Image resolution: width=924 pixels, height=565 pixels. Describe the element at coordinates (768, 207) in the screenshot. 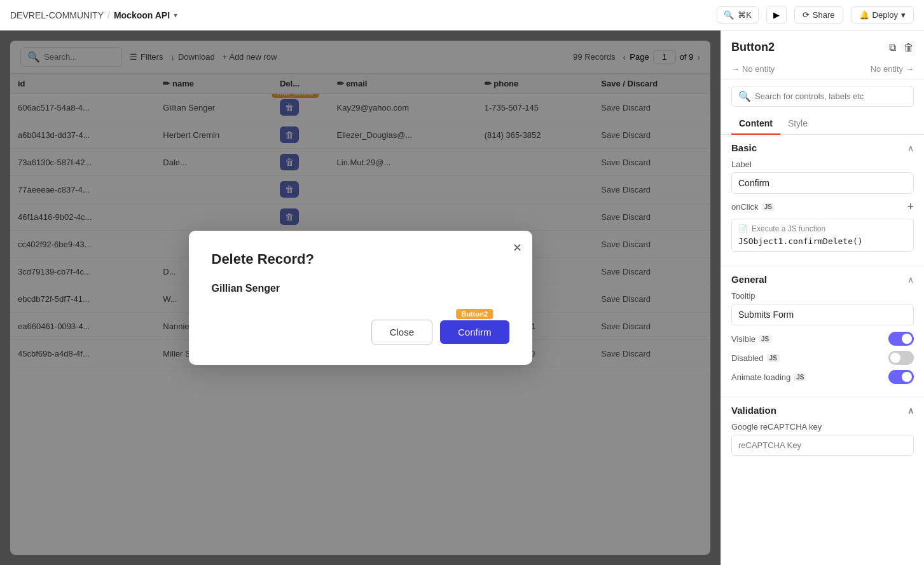

I see `js-badge: JS` at that location.